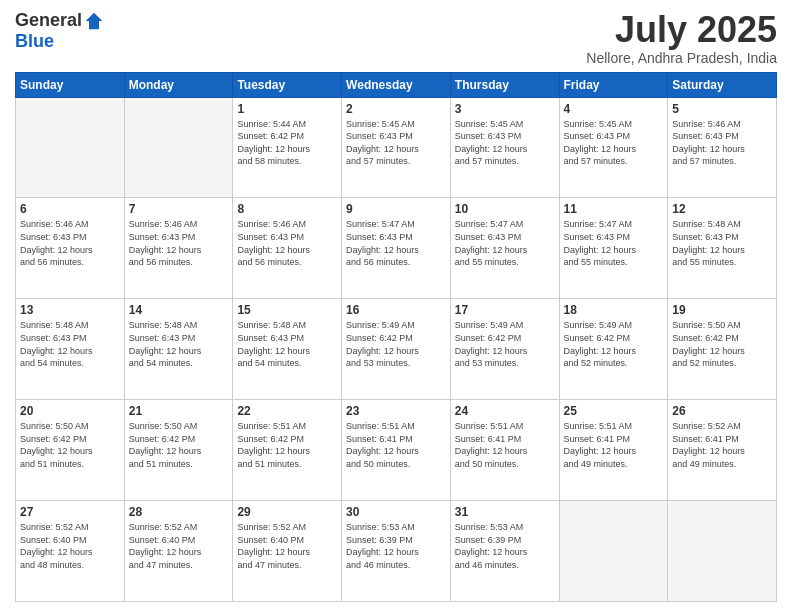 The width and height of the screenshot is (792, 612). Describe the element at coordinates (722, 84) in the screenshot. I see `col-saturday: Saturday` at that location.